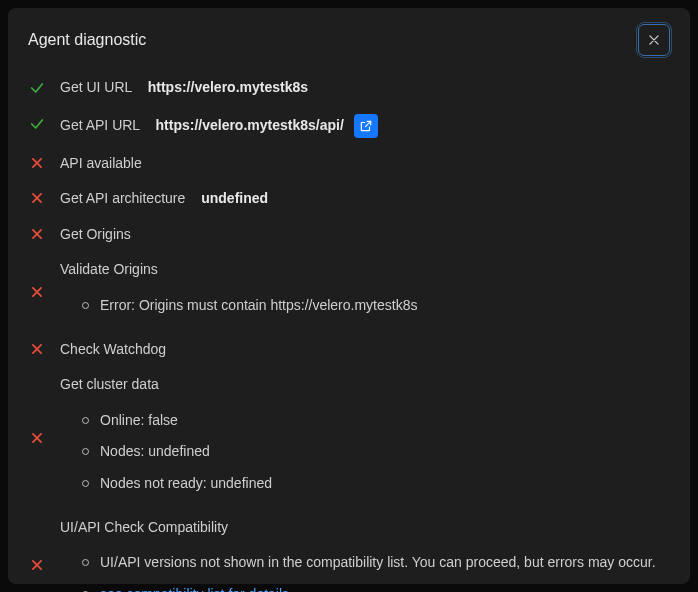 This screenshot has width=698, height=592. Describe the element at coordinates (202, 126) in the screenshot. I see `label-value-group: Get API URL https://velero.mytestk8s/api…` at that location.